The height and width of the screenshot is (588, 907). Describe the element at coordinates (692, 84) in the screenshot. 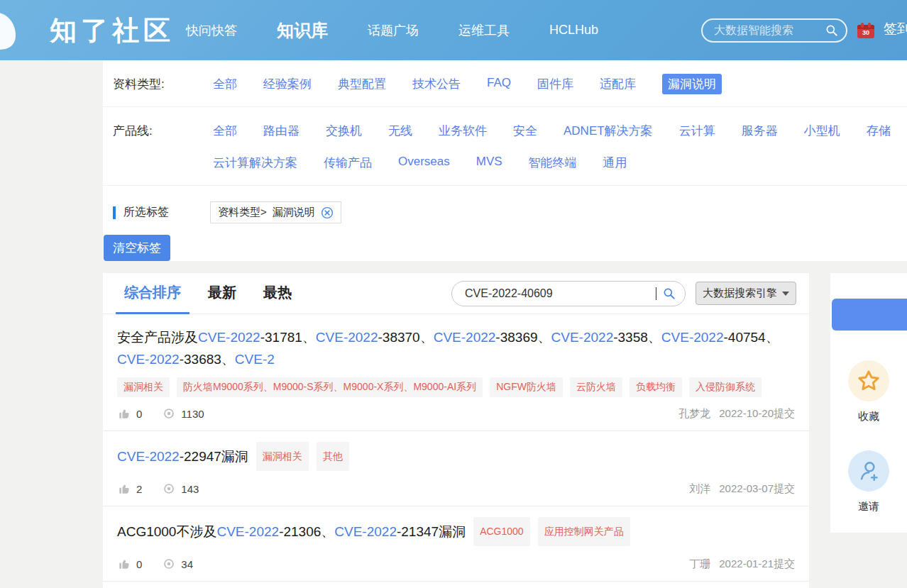

I see `filter-option: 漏洞说明` at that location.